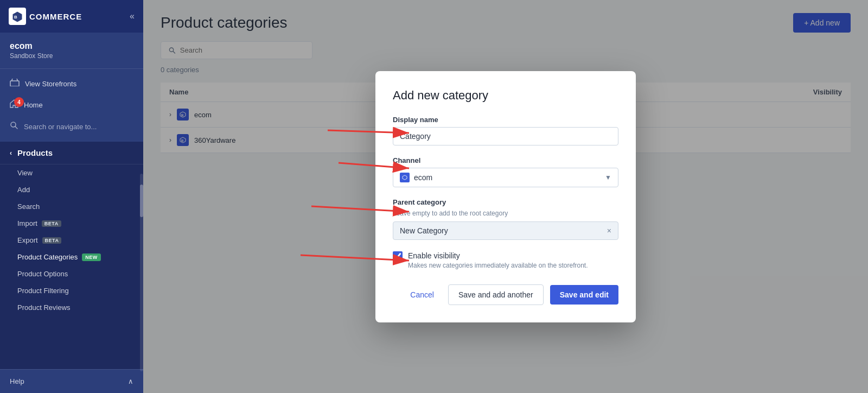 This screenshot has height=393, width=868. Describe the element at coordinates (72, 255) in the screenshot. I see `sidebar-products-section: ‹ Products View Add Search Import BETA E…` at that location.